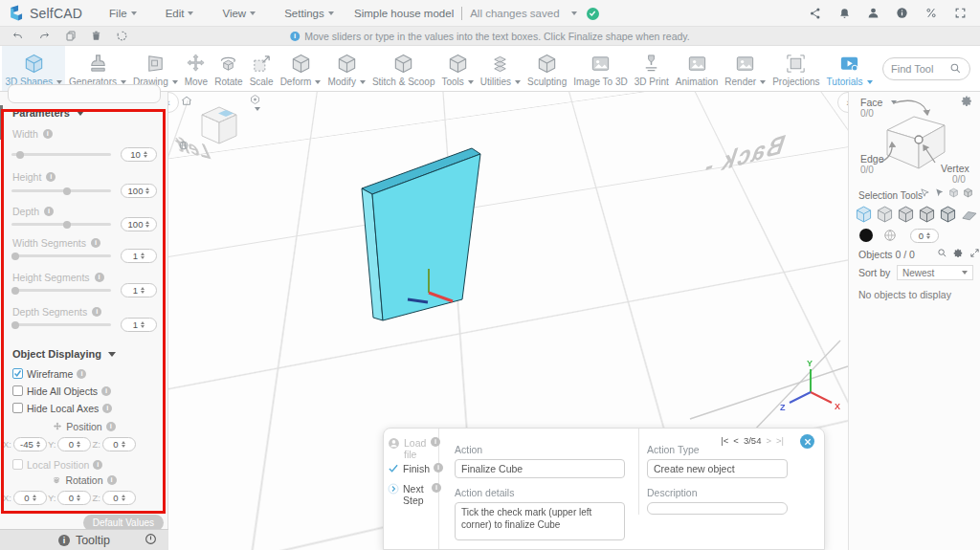  What do you see at coordinates (736, 440) in the screenshot?
I see `prev-step-button: <` at bounding box center [736, 440].